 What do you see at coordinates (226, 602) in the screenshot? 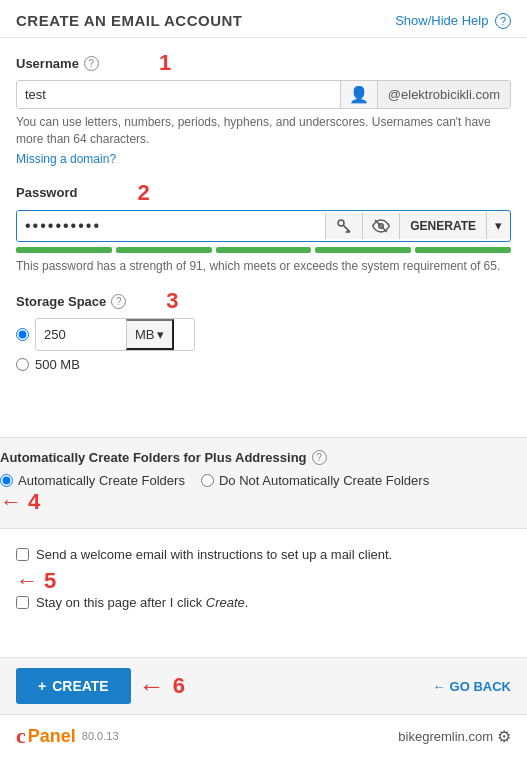
I see `stay-on-page-italic: Create` at bounding box center [226, 602].